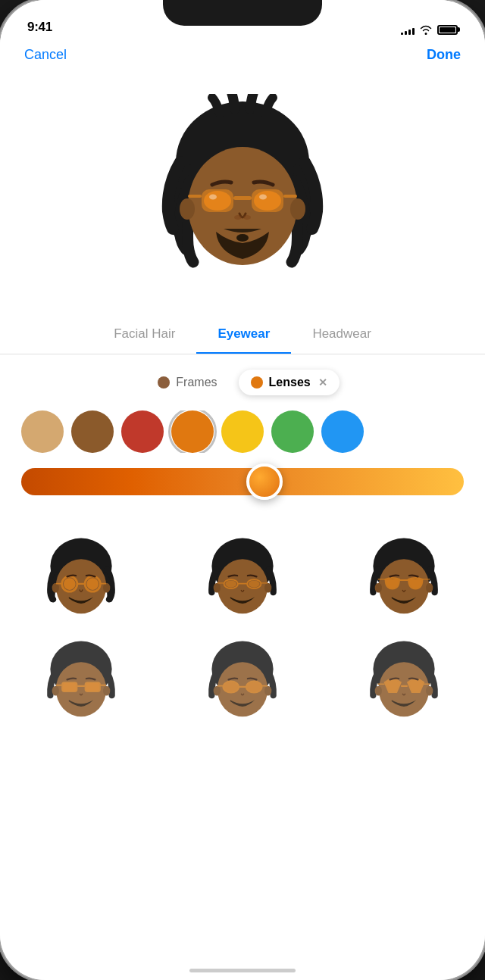 The width and height of the screenshot is (485, 980). What do you see at coordinates (264, 482) in the screenshot?
I see `slider-thumb` at bounding box center [264, 482].